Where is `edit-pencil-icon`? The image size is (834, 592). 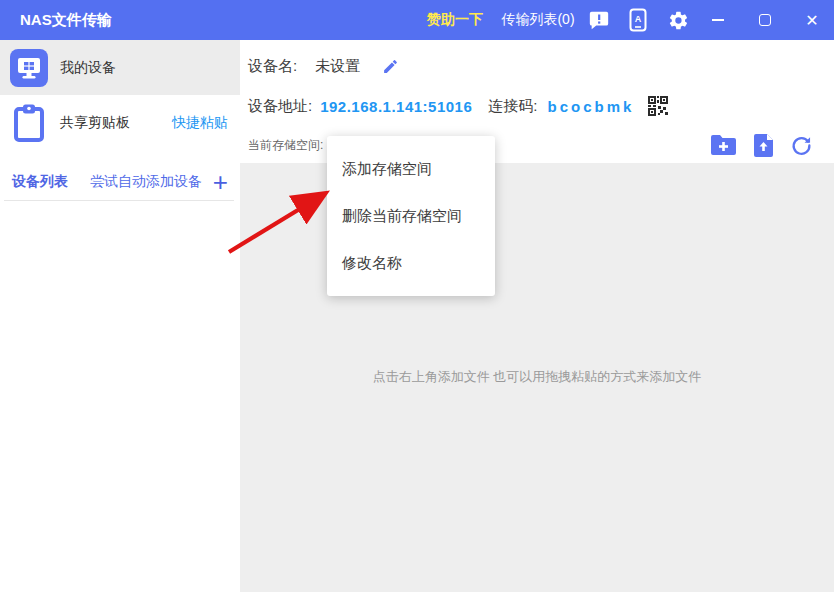
edit-pencil-icon is located at coordinates (390, 66).